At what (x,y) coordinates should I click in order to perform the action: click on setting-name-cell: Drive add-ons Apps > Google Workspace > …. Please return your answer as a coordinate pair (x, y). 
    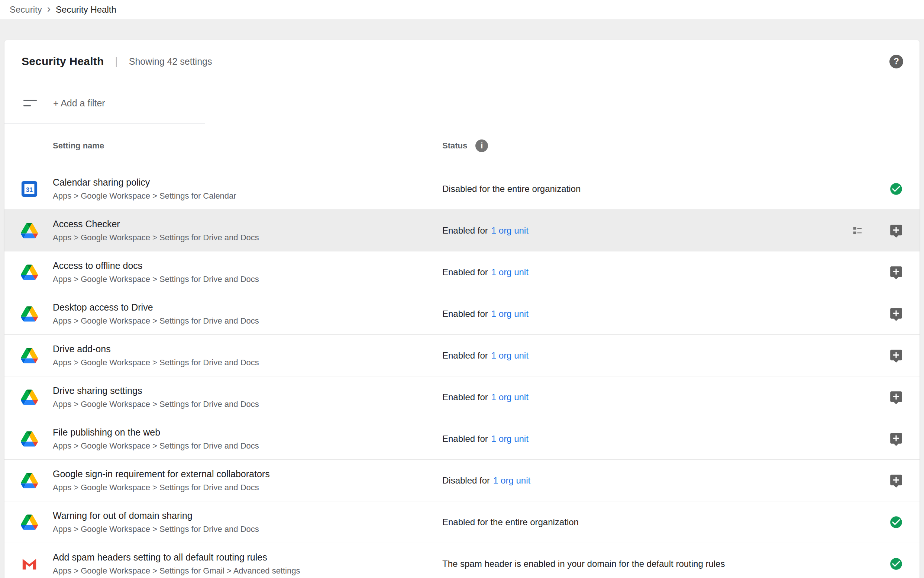
    Looking at the image, I should click on (248, 356).